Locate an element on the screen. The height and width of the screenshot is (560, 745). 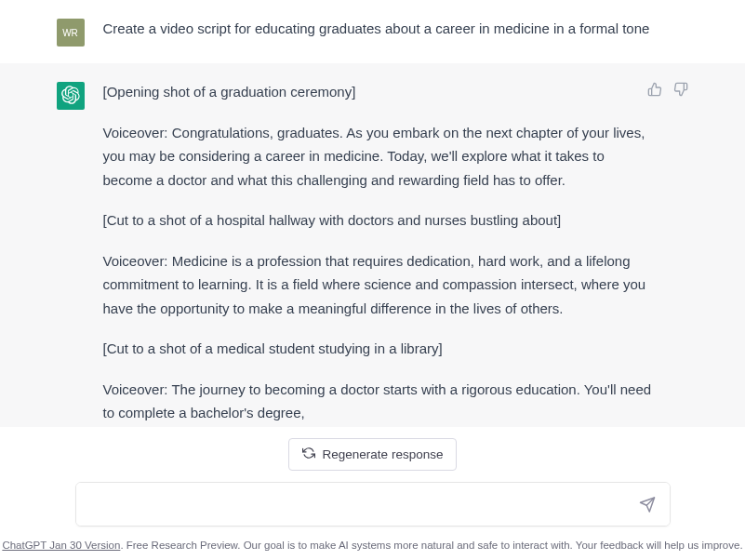
assistant-paragraph: Voiceover: Congratulations, graduates. A… is located at coordinates (378, 156).